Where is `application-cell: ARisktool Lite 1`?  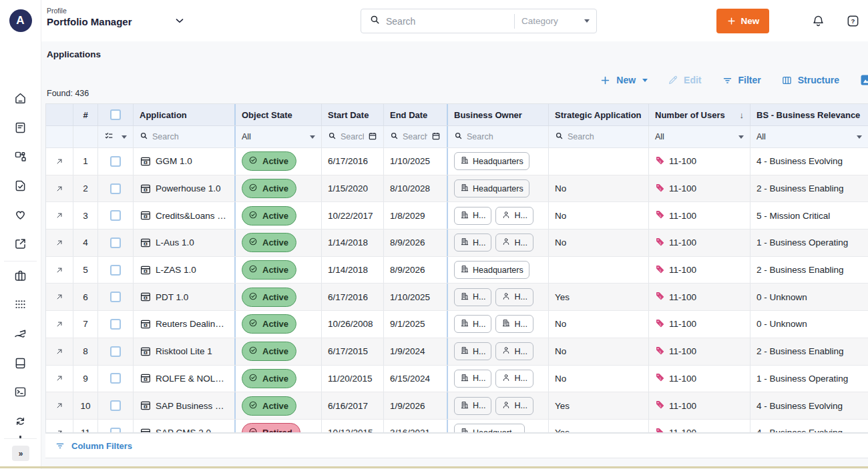
application-cell: ARisktool Lite 1 is located at coordinates (184, 352).